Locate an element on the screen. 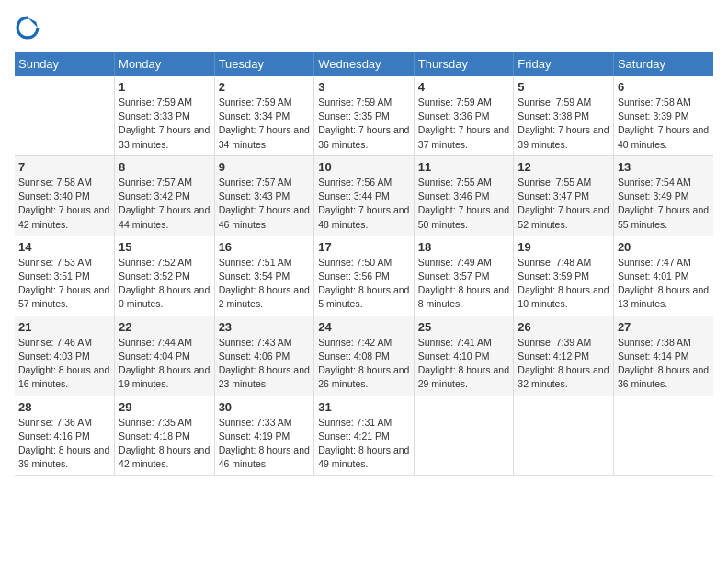 The image size is (728, 563). day-number: 2 is located at coordinates (265, 86).